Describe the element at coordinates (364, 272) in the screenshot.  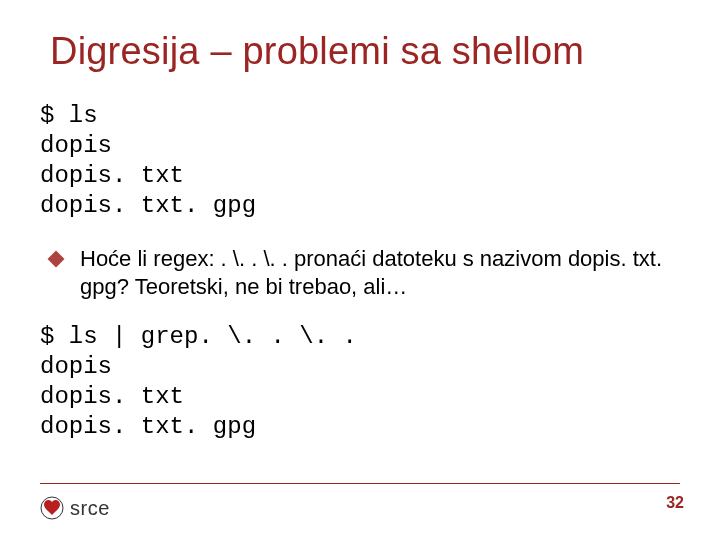
I see `bullet-item: Hoće li regex: . \. . \. . pronaći datot…` at that location.